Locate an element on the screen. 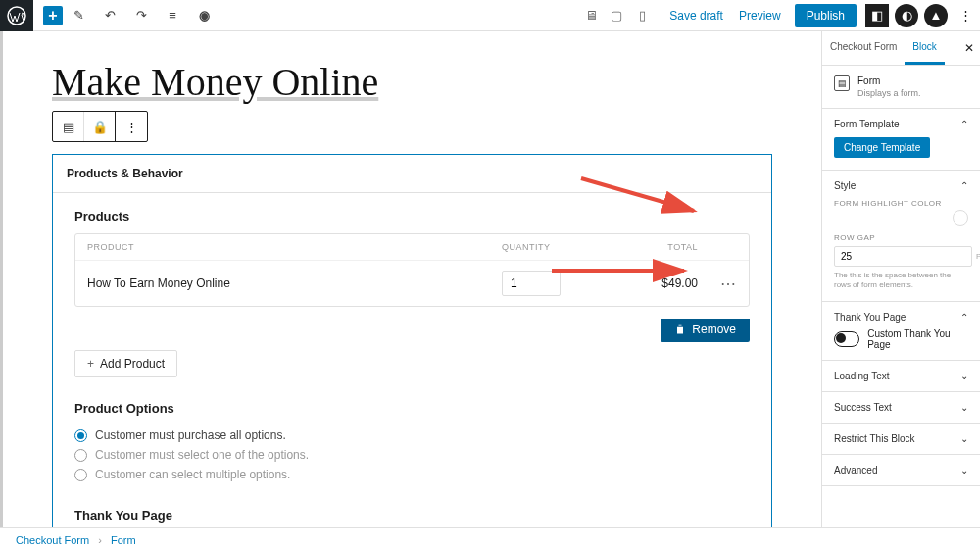 This screenshot has height=552, width=980. add-product-label: Add Product is located at coordinates (132, 364).